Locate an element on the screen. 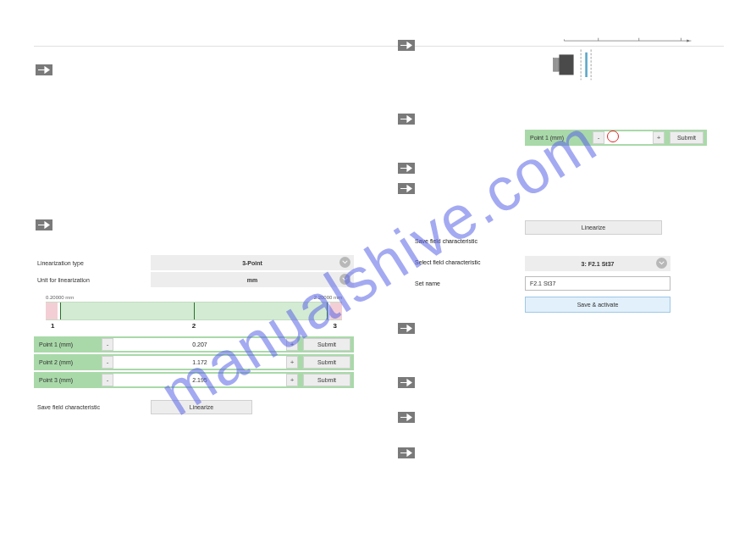 The image size is (756, 533). save-activate-button: Save & activate is located at coordinates (598, 305).